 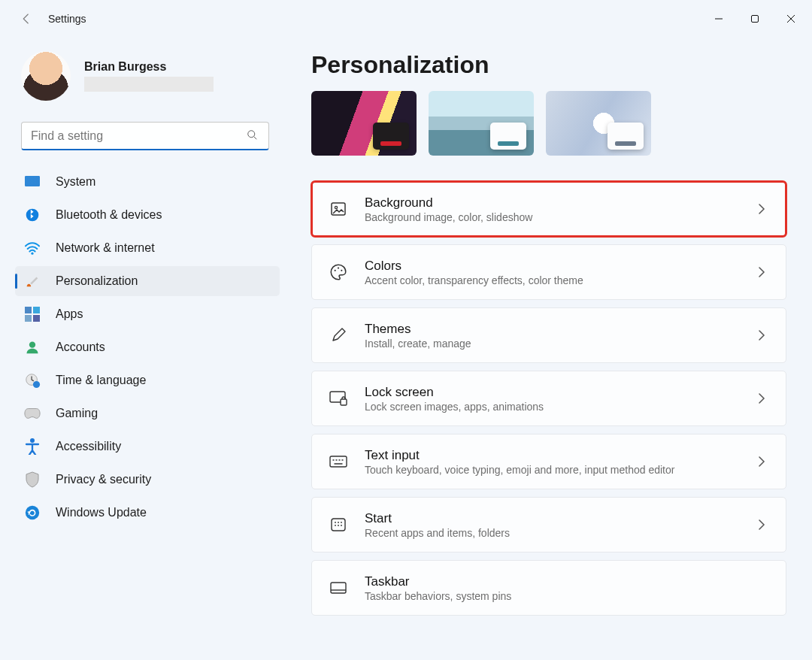 I want to click on nav-label: Time & language, so click(x=101, y=380).